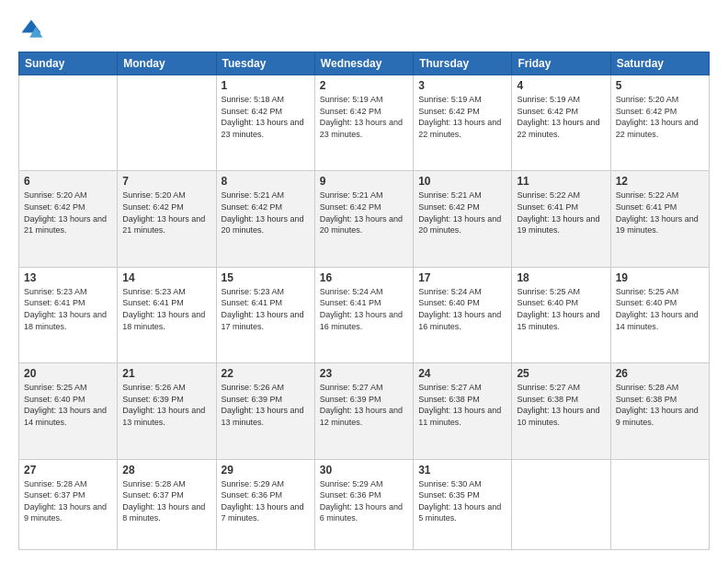 Image resolution: width=728 pixels, height=563 pixels. I want to click on weekday-header-monday: Monday, so click(167, 64).